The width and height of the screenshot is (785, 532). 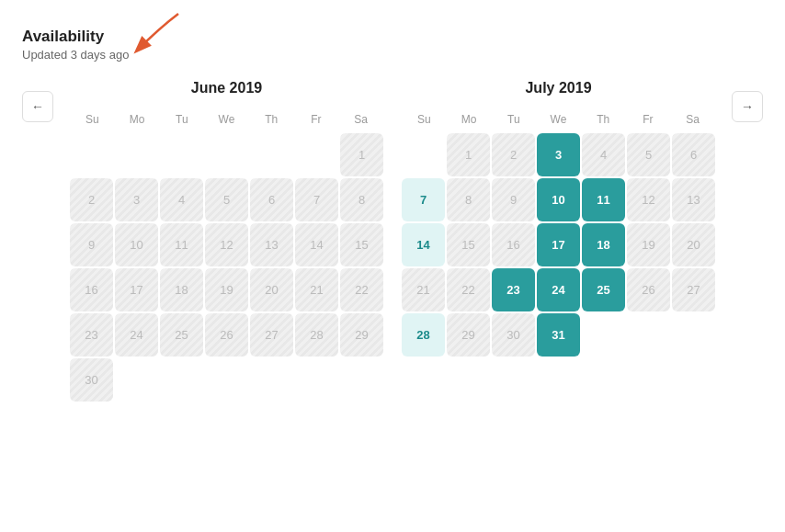 What do you see at coordinates (392, 37) in the screenshot?
I see `availability-title: Availability` at bounding box center [392, 37].